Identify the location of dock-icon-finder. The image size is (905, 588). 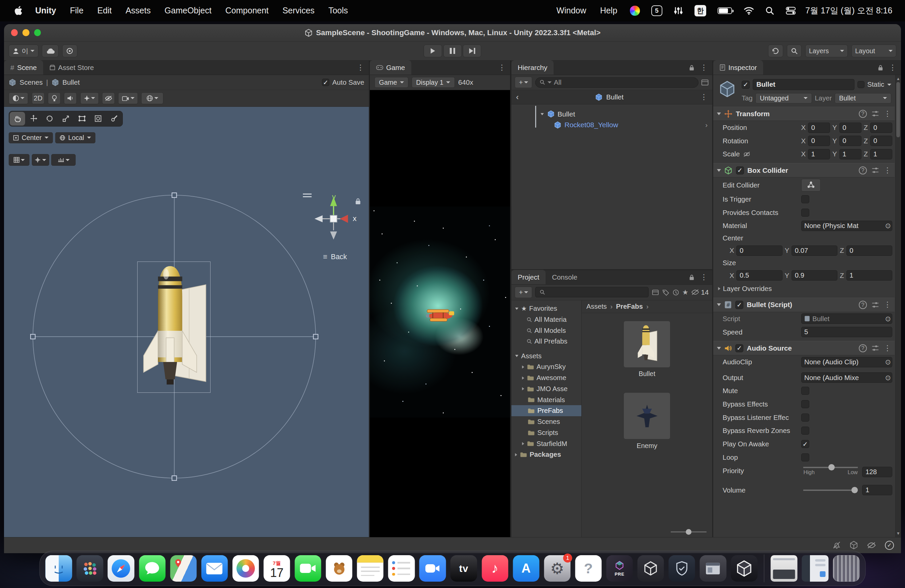
(59, 568).